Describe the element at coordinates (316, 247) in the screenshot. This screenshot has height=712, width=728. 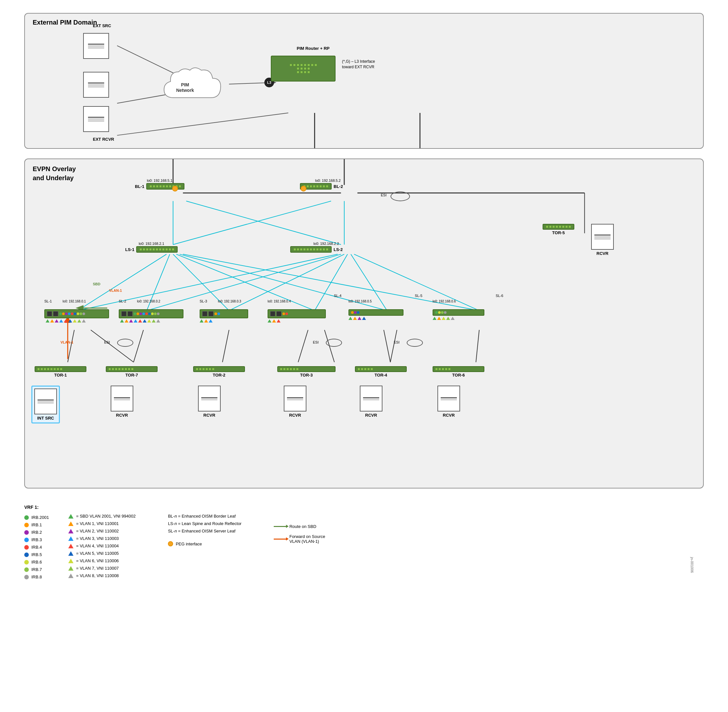
I see `ls2-device: lo0: 192.168.2.2 LS-2` at that location.